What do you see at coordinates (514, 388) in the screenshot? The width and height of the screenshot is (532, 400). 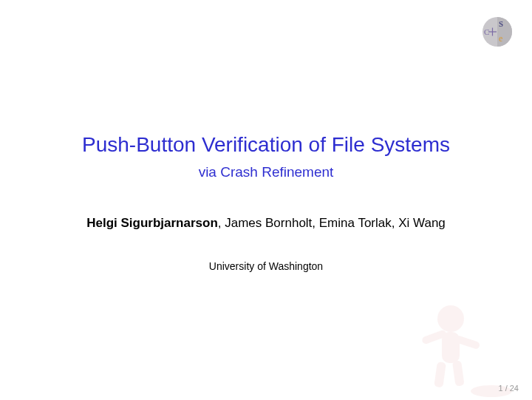 I see `page-total: 24` at bounding box center [514, 388].